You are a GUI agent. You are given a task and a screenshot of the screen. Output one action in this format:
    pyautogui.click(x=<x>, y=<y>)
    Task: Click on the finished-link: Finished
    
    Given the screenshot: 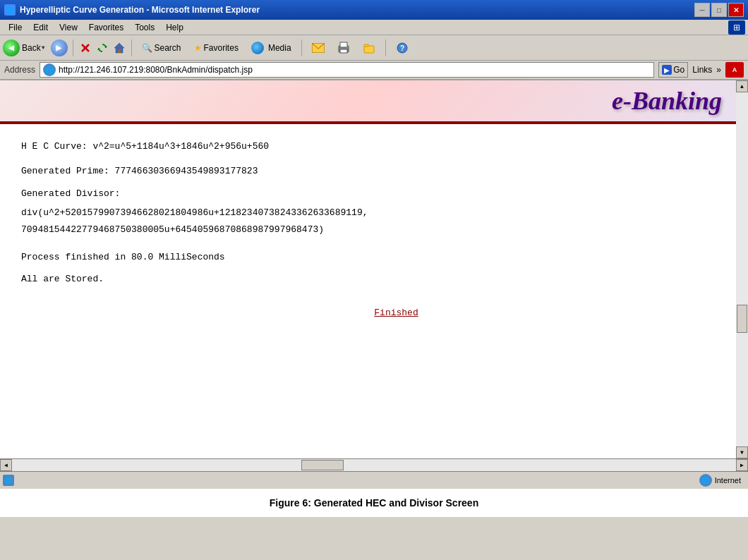 What is the action you would take?
    pyautogui.click(x=397, y=313)
    